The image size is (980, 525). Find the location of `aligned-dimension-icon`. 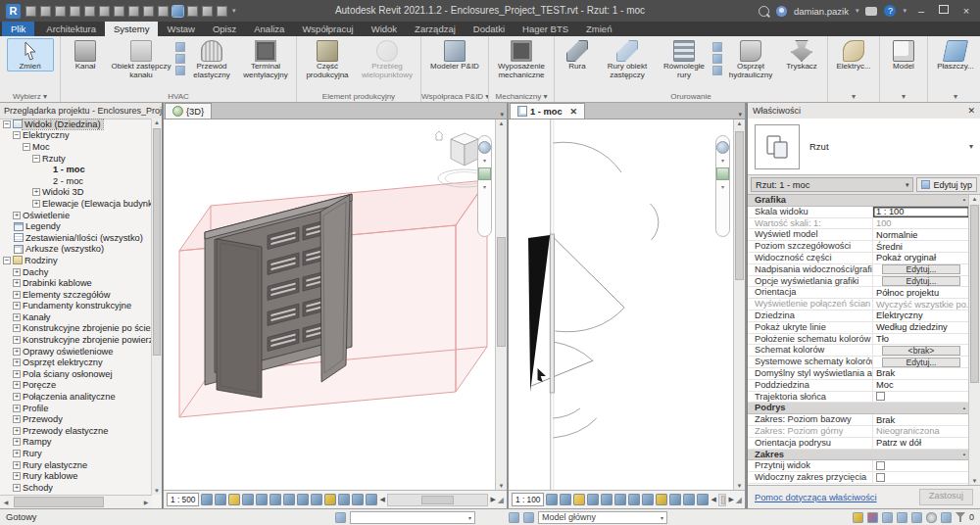

aligned-dimension-icon is located at coordinates (133, 12).